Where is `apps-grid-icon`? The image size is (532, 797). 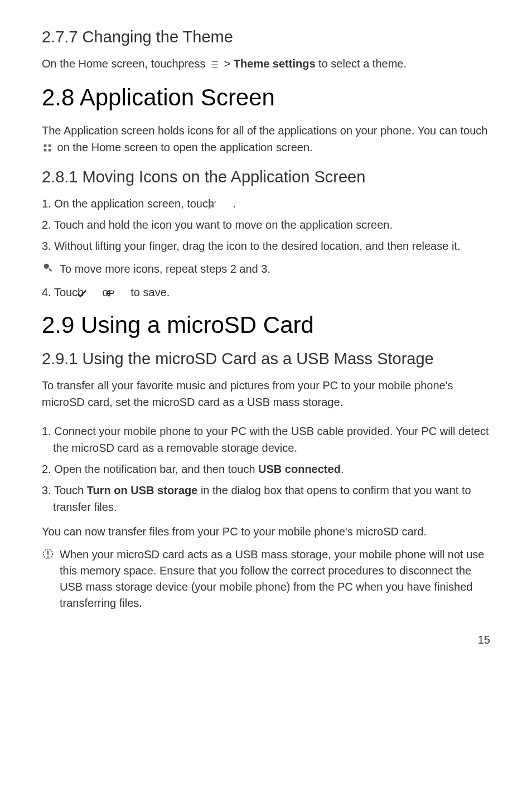 apps-grid-icon is located at coordinates (48, 148).